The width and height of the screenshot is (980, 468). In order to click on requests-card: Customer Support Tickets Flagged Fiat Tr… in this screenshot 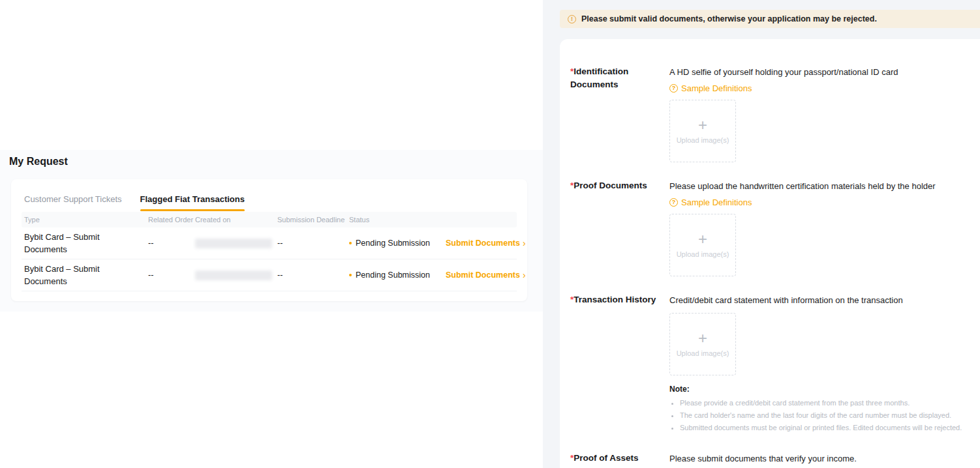, I will do `click(269, 240)`.